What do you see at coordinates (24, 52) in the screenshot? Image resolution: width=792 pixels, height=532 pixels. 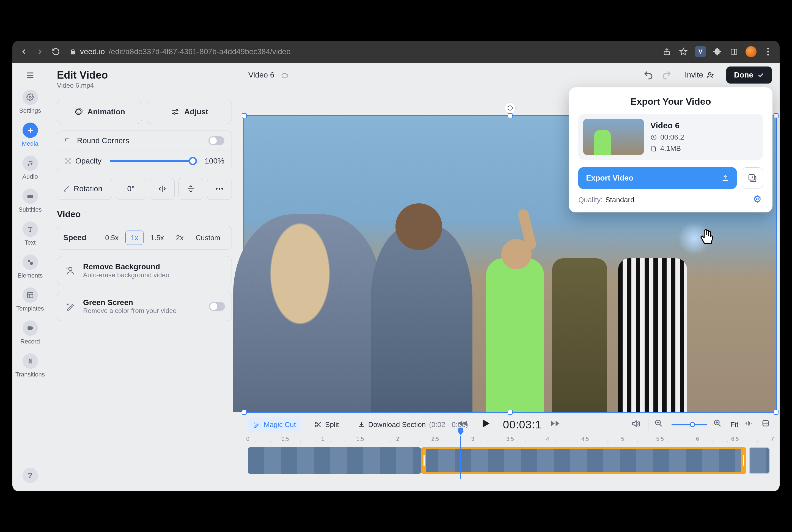 I see `back-button` at bounding box center [24, 52].